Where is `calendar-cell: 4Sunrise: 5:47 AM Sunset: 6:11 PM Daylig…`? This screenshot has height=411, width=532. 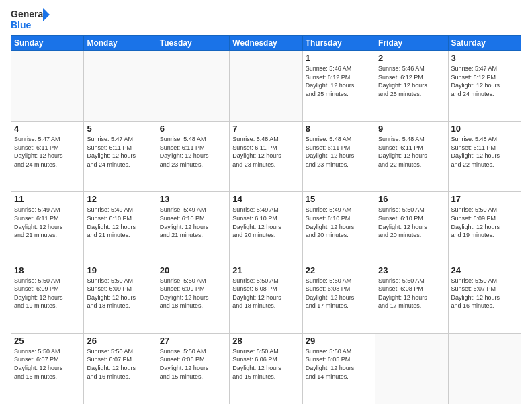
calendar-cell: 4Sunrise: 5:47 AM Sunset: 6:11 PM Daylig… is located at coordinates (48, 157).